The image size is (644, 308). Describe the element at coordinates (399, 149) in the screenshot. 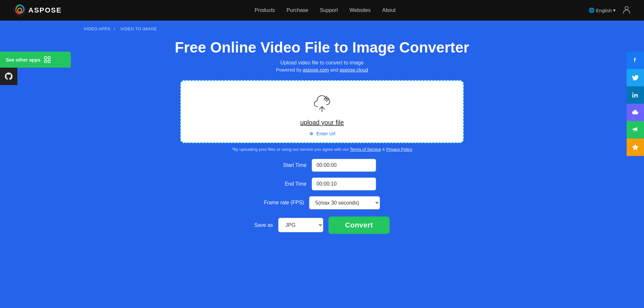

I see `privacy-policy-link: Privacy Policy` at that location.